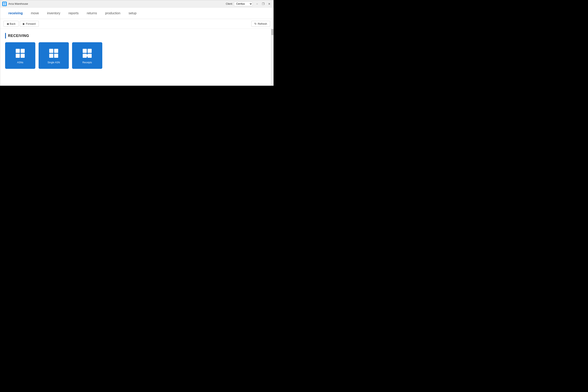  Describe the element at coordinates (31, 24) in the screenshot. I see `forward-label: Forward` at that location.